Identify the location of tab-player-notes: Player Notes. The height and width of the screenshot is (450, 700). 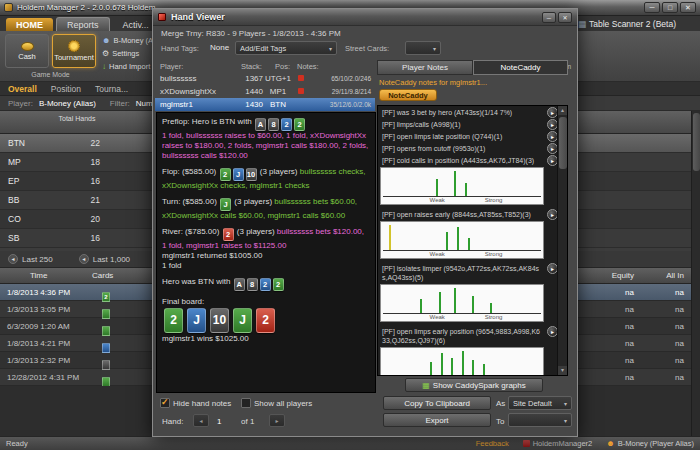
(425, 68).